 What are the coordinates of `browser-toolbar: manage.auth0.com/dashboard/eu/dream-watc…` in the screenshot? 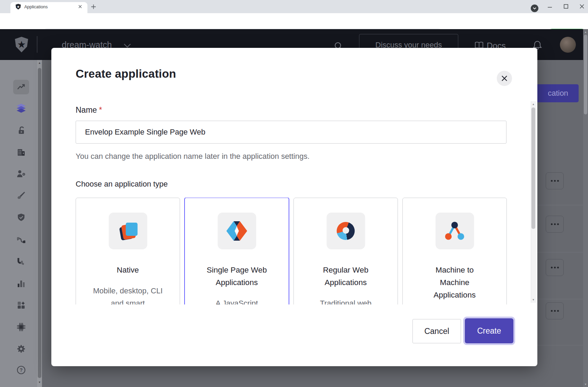 It's located at (294, 22).